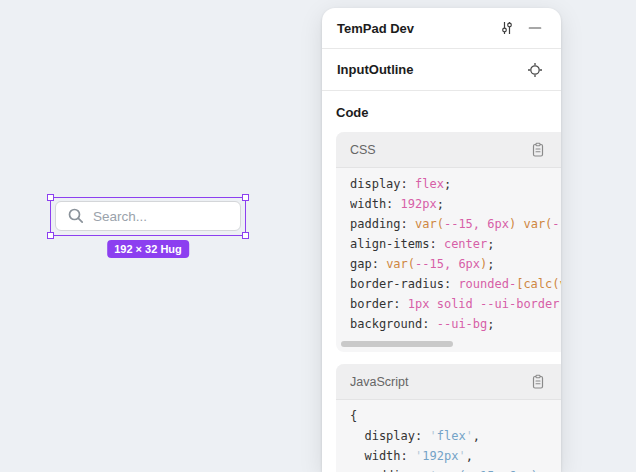  Describe the element at coordinates (448, 112) in the screenshot. I see `code-section-title: Code` at that location.